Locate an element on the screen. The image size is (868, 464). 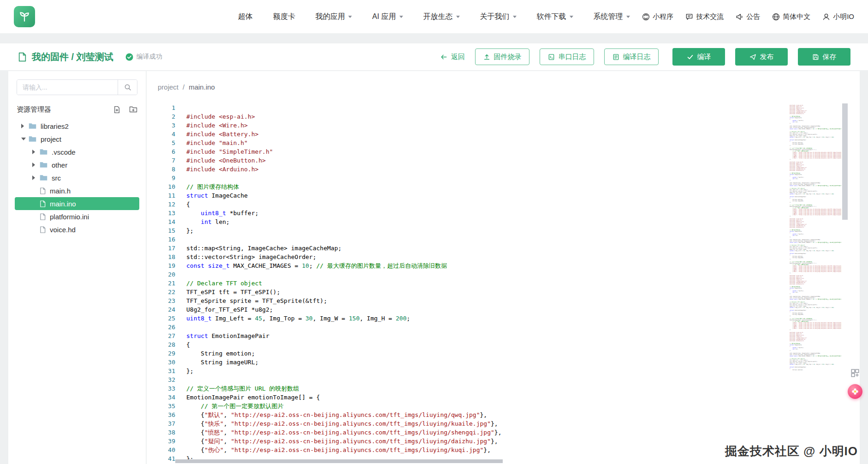
assistant-button is located at coordinates (855, 392).